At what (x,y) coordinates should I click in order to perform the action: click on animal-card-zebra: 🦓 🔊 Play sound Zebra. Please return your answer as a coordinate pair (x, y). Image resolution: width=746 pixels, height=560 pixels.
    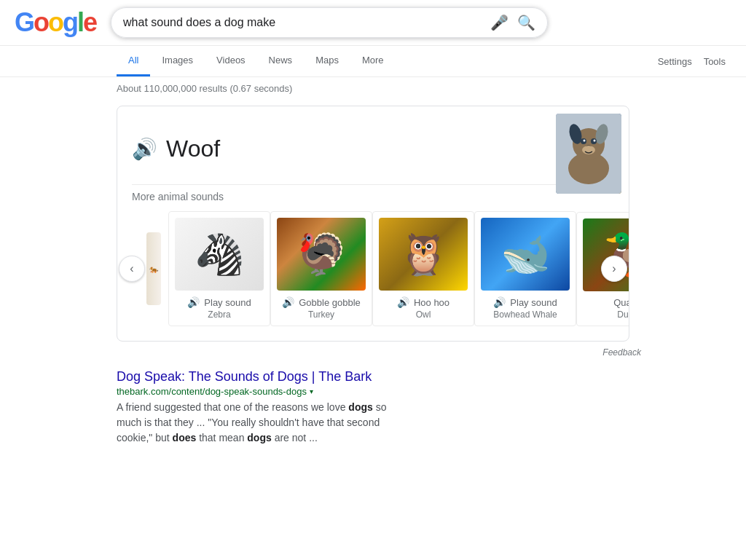
    Looking at the image, I should click on (219, 269).